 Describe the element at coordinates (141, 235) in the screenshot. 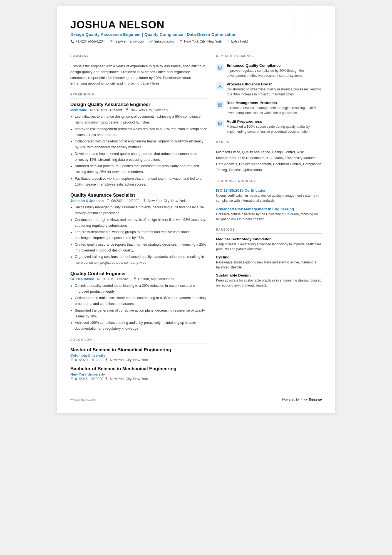

I see `bullet: Led cross-departmental working groups to…` at that location.